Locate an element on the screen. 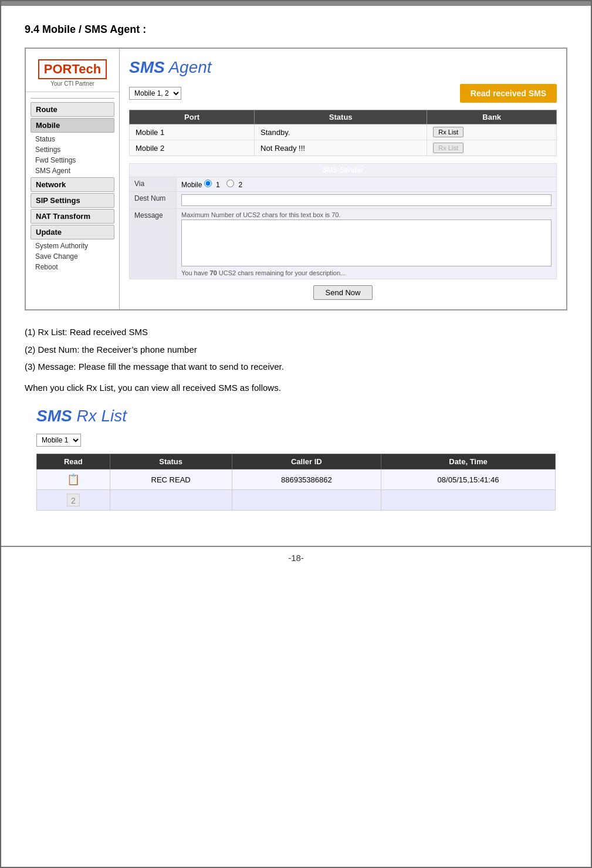 Image resolution: width=592 pixels, height=868 pixels. mobile-label: Mobile is located at coordinates (192, 185).